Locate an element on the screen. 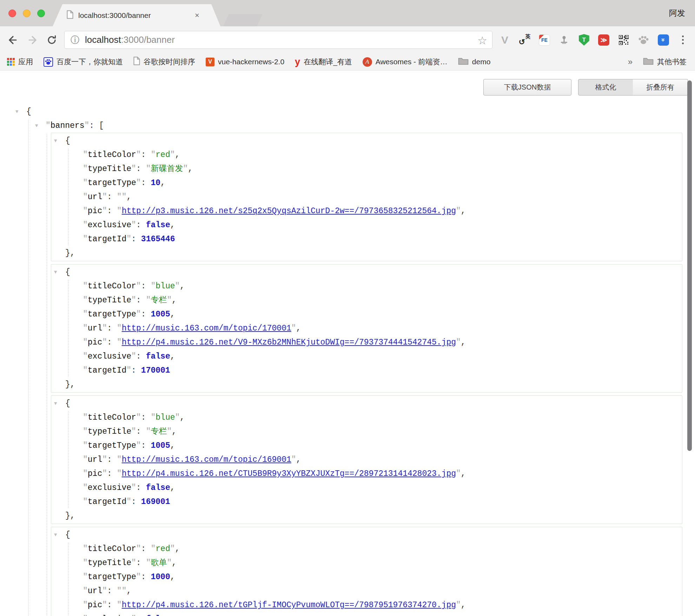 Image resolution: width=695 pixels, height=616 pixels. json-field-url: url:http://music.163.com/m/topic/170001, is located at coordinates (366, 328).